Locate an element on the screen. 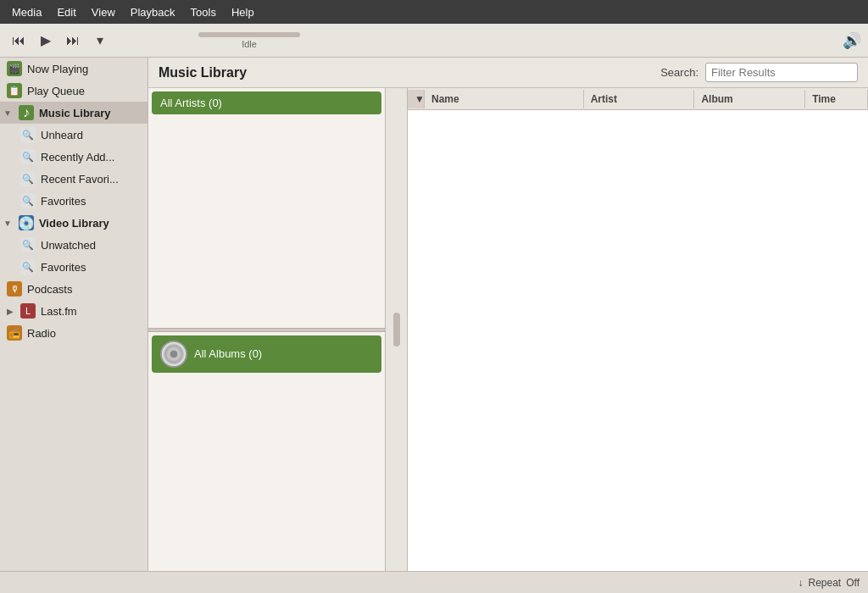 The image size is (868, 593). sidebar-label-music-library: Music Library is located at coordinates (75, 114).